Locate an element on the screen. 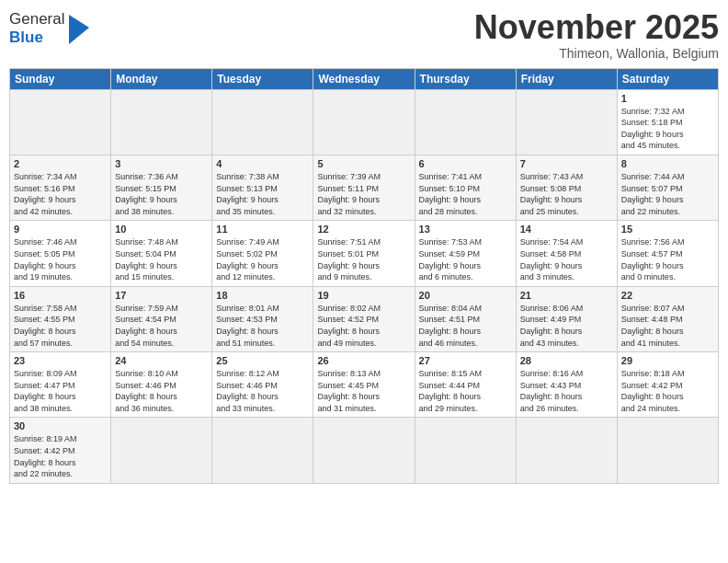  calendar-cell: 10Sunrise: 7:48 AM Sunset: 5:04 PM Dayli… is located at coordinates (162, 254).